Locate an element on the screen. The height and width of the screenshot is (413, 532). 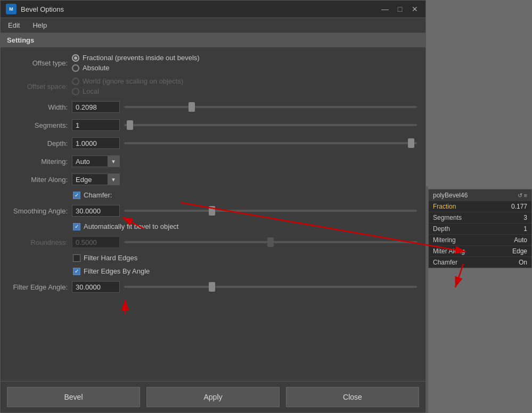
auto-fit-checkbox is located at coordinates (77, 227).